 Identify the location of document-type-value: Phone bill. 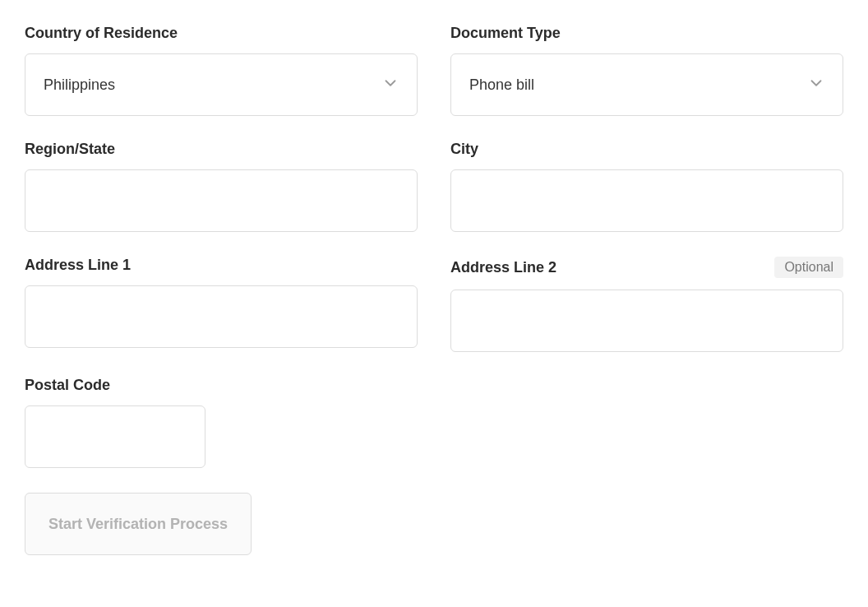
(501, 86).